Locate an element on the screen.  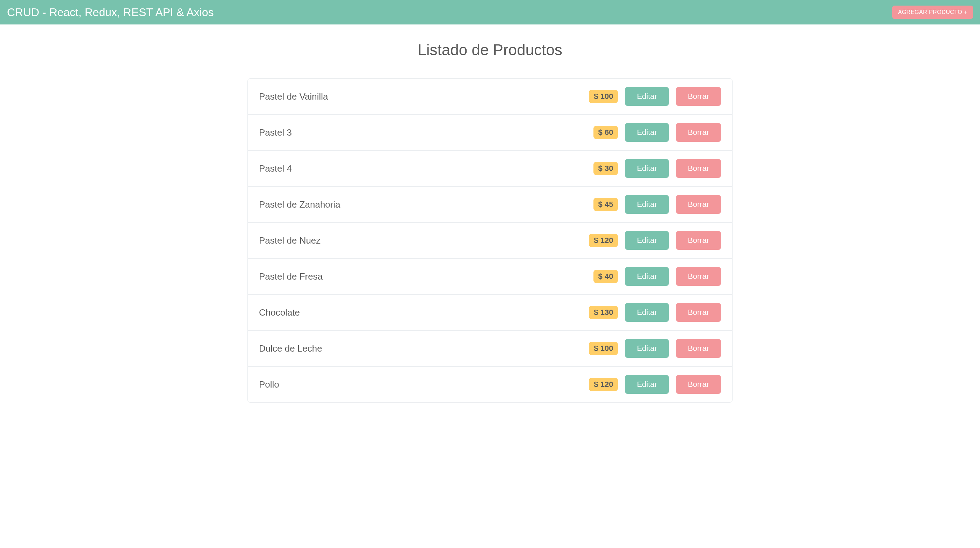
product-item: Pastel 3$ 60EditarBorrar is located at coordinates (490, 132).